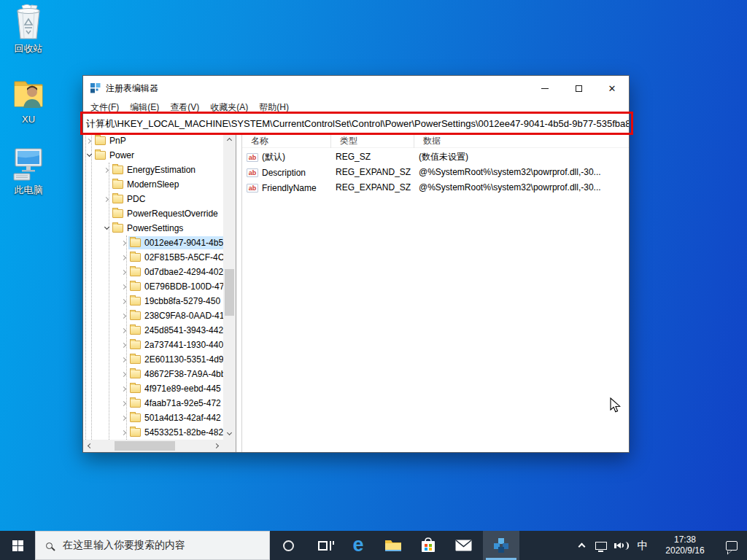  What do you see at coordinates (436, 188) in the screenshot?
I see `registry-value-row: abFriendlyNameREG_EXPAND_SZ@%SystemRoot%…` at bounding box center [436, 188].